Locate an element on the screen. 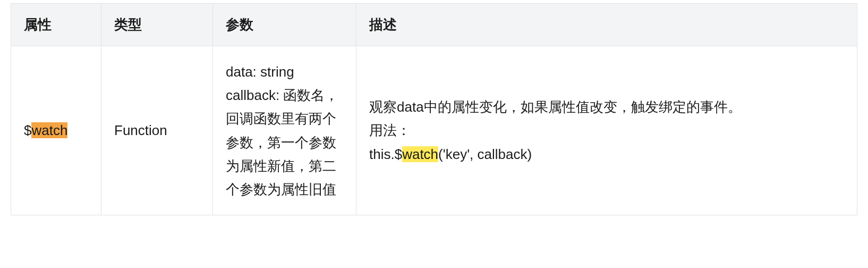 The width and height of the screenshot is (868, 268). desc-suffix: ('key', callback) is located at coordinates (485, 154).